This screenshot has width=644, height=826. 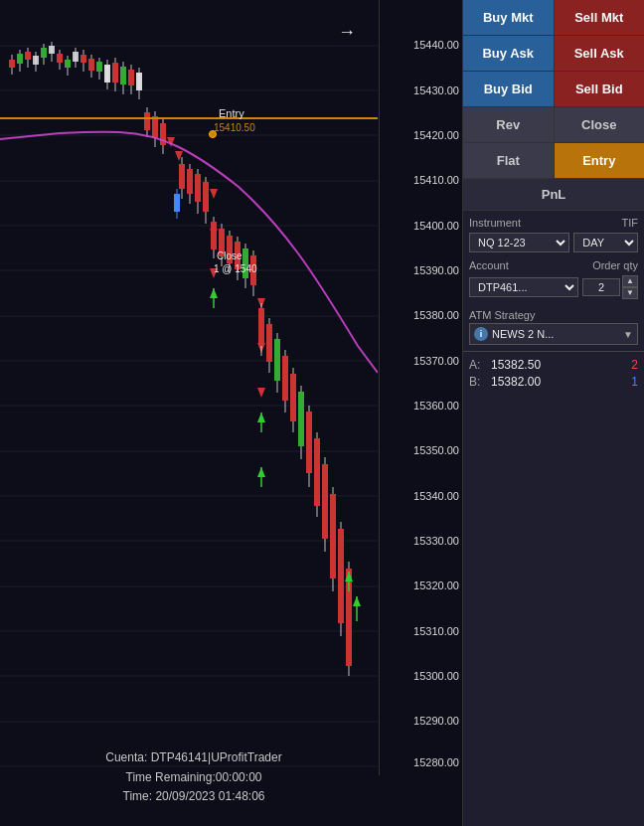 What do you see at coordinates (436, 541) in the screenshot?
I see `price-15330: 15330.00` at bounding box center [436, 541].